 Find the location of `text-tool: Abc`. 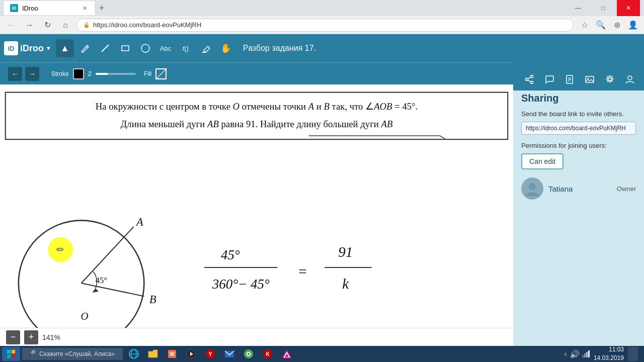

text-tool: Abc is located at coordinates (166, 48).